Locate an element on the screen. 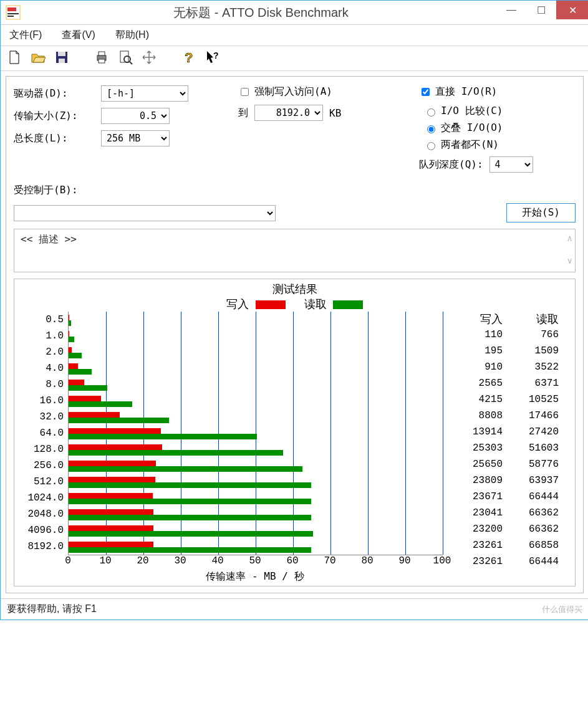 Image resolution: width=588 pixels, height=708 pixels. minimize-button: — is located at coordinates (511, 10).